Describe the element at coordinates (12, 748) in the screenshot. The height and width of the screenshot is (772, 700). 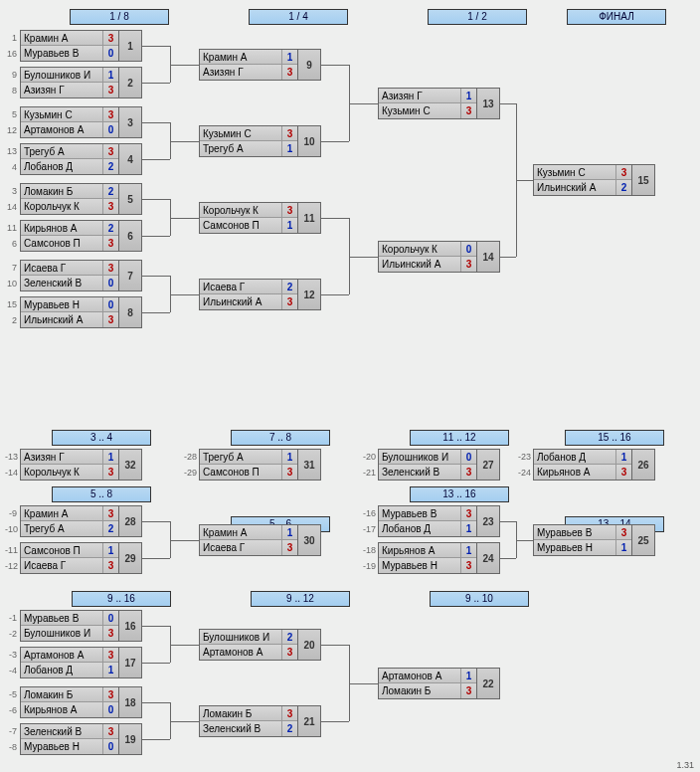
I see `seed: -8` at that location.